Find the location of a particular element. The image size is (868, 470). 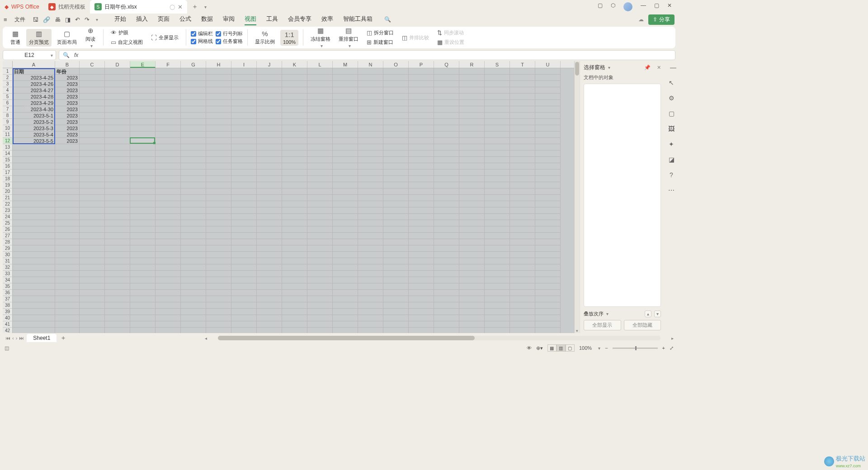

sheet-tab: Sheet1 is located at coordinates (42, 338).